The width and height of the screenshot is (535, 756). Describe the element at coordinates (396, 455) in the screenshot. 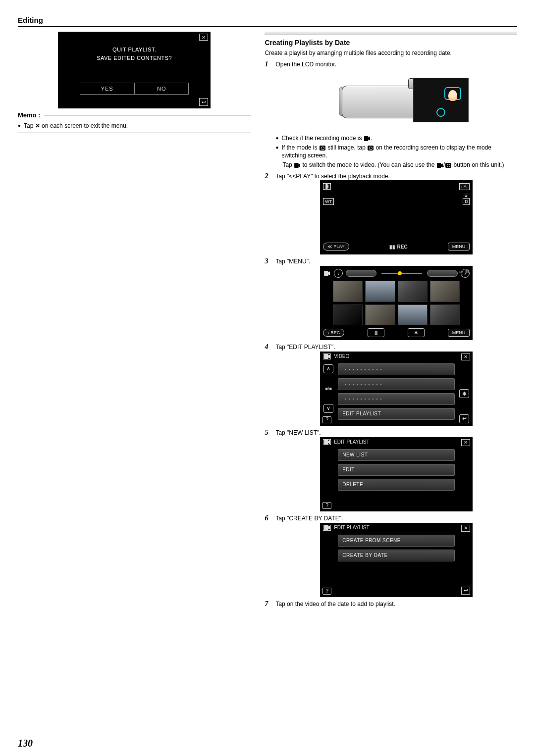

I see `new-list-item: NEW LIST` at that location.